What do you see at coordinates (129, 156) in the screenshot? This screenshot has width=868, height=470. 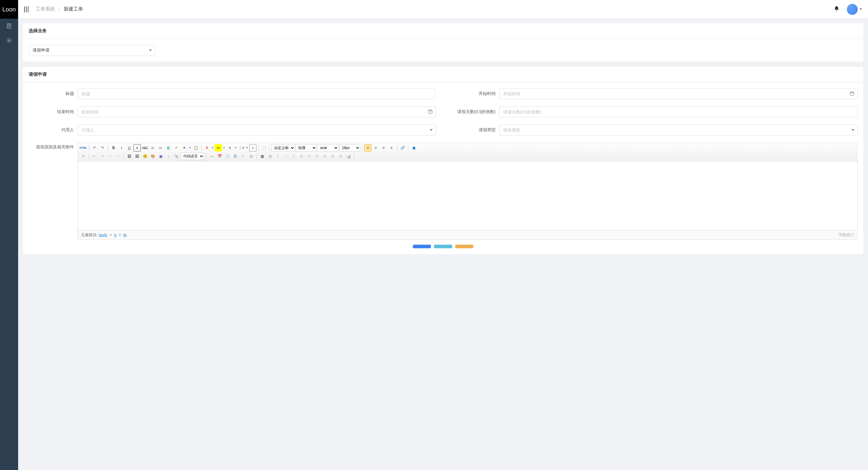 I see `image-button: 🖼` at bounding box center [129, 156].